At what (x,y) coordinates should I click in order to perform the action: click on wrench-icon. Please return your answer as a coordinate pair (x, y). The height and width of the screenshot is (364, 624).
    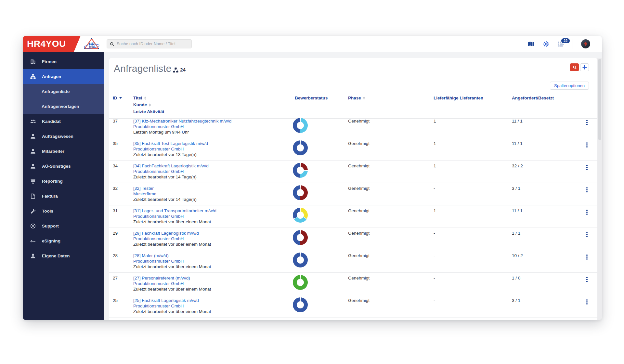
    Looking at the image, I should click on (33, 211).